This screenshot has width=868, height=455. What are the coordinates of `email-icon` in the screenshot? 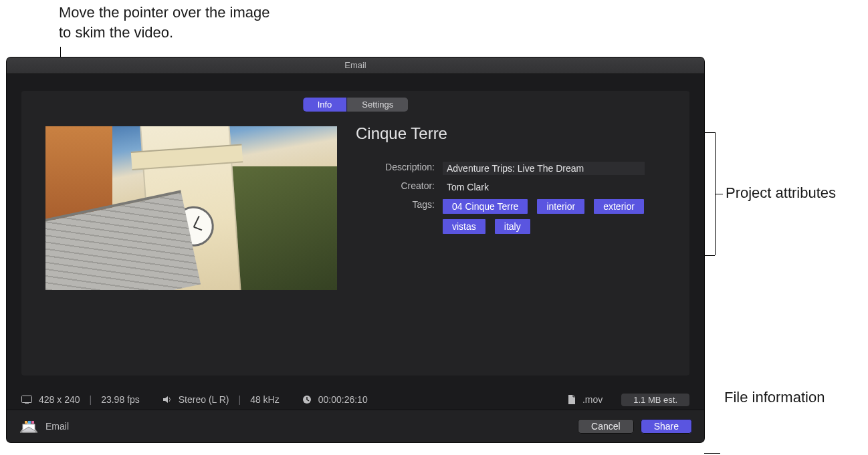 It's located at (29, 426).